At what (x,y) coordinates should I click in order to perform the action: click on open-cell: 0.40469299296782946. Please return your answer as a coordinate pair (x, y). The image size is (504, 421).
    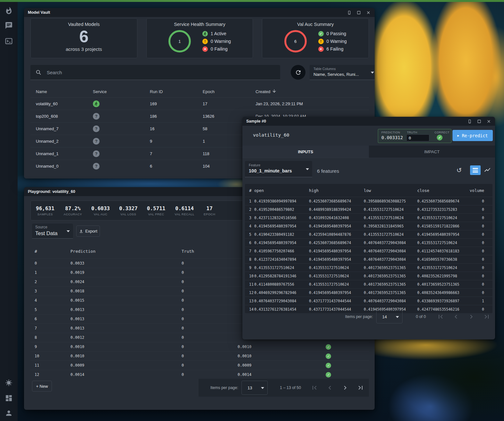
    Looking at the image, I should click on (282, 293).